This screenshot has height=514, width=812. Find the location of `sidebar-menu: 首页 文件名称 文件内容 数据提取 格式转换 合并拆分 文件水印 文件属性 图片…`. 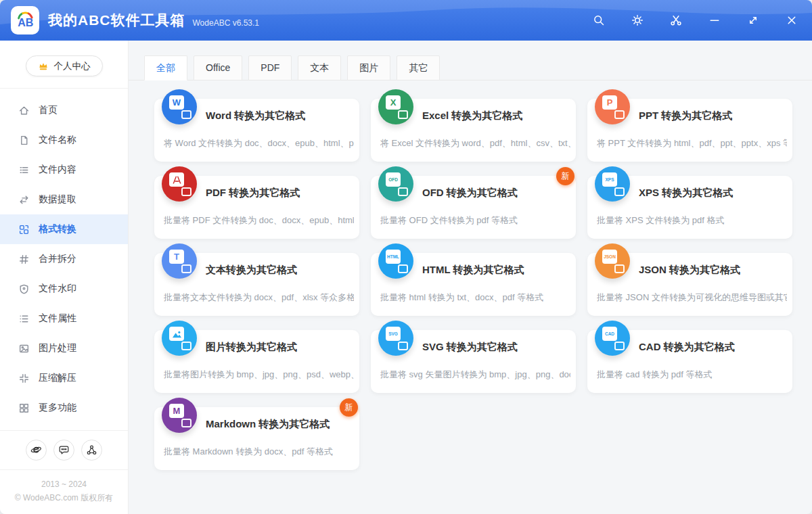

sidebar-menu: 首页 文件名称 文件内容 数据提取 格式转换 合并拆分 文件水印 文件属性 图片… is located at coordinates (64, 259).